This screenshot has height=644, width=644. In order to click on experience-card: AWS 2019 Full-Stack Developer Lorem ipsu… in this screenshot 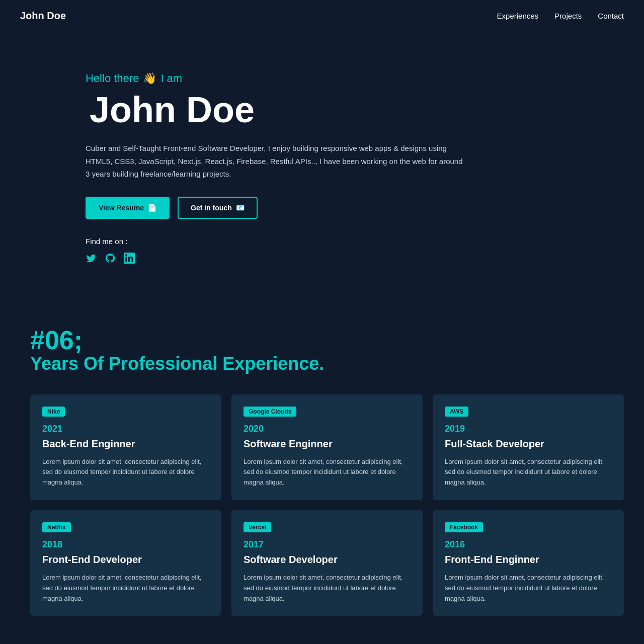, I will do `click(528, 447)`.